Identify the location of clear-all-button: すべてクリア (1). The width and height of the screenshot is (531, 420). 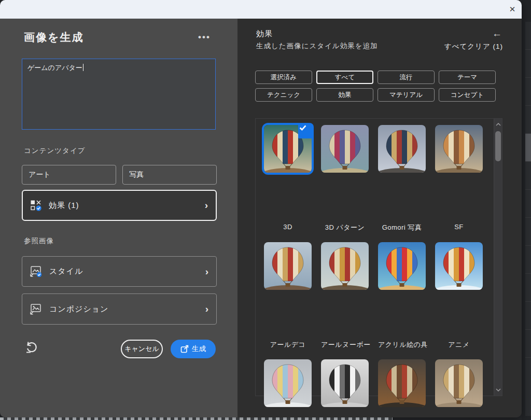
(474, 47).